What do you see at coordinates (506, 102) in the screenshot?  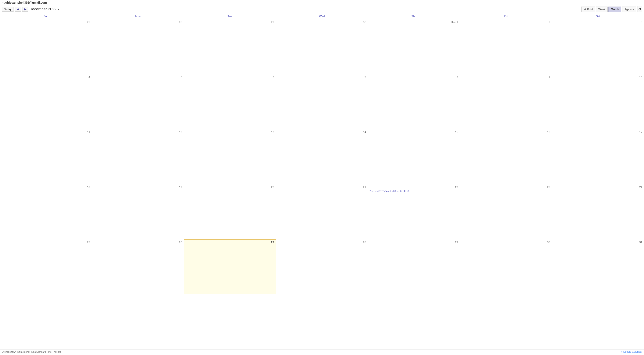 I see `calendar-cell: 9` at bounding box center [506, 102].